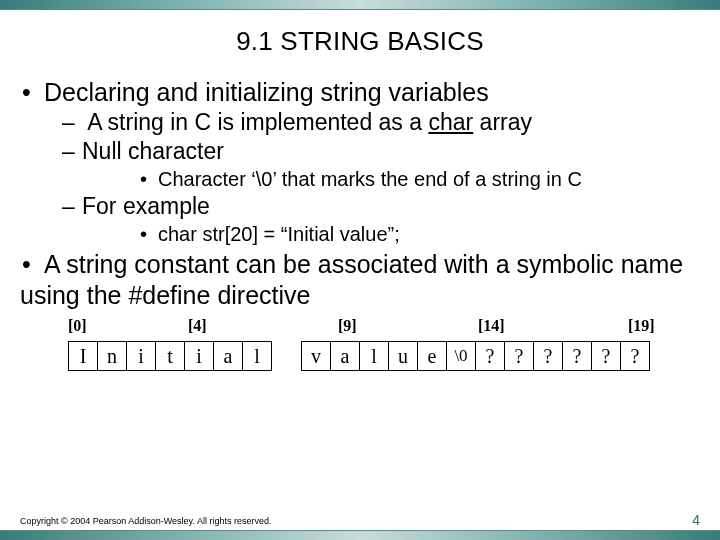 This screenshot has height=540, width=720. I want to click on cell-10: l, so click(374, 356).